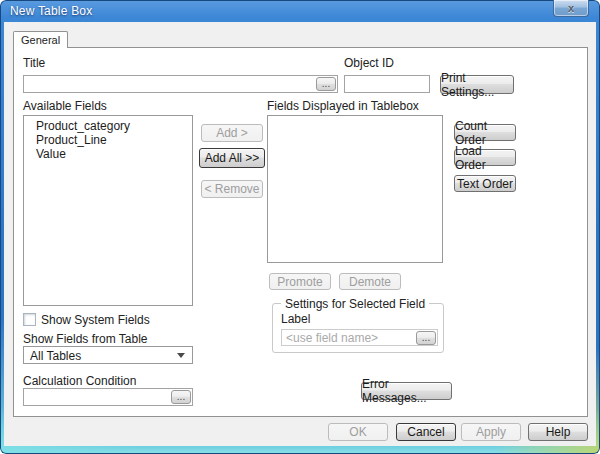  I want to click on available-fields-listbox: Product_category Product_Line Value, so click(108, 210).